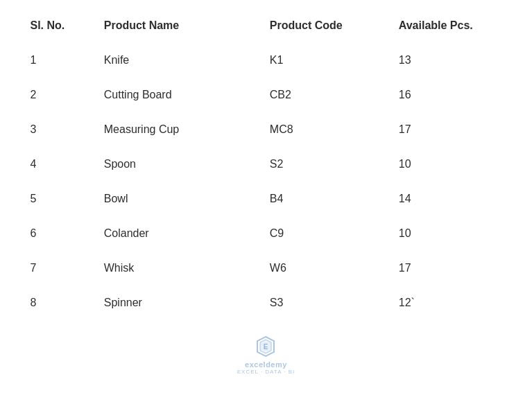 The width and height of the screenshot is (532, 413). I want to click on cell-available-pcs: 12`, so click(451, 303).